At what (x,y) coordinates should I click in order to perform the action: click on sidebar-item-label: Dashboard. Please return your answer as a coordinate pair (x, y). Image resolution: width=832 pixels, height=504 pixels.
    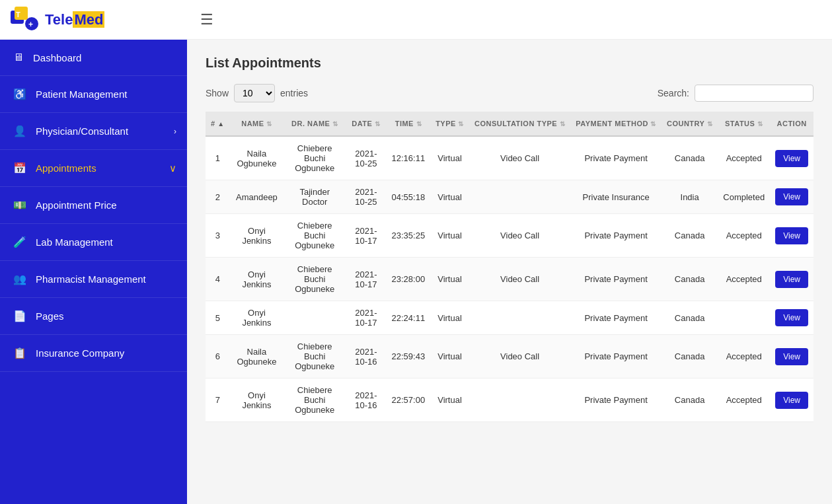
    Looking at the image, I should click on (57, 58).